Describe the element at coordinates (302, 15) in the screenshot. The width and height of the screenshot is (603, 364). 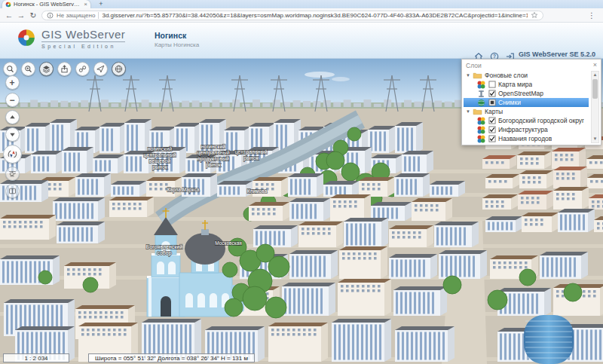
I see `browser-toolbar: ← → ↻ Не защищено 3d.gisserver.ru/?b=55.…` at that location.